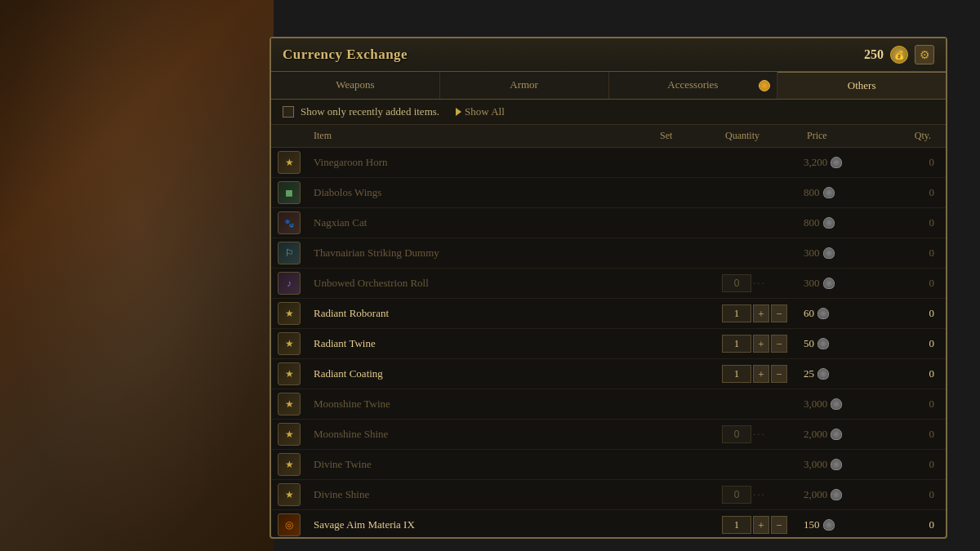 The height and width of the screenshot is (551, 980). I want to click on tab-armor: Armor, so click(524, 85).